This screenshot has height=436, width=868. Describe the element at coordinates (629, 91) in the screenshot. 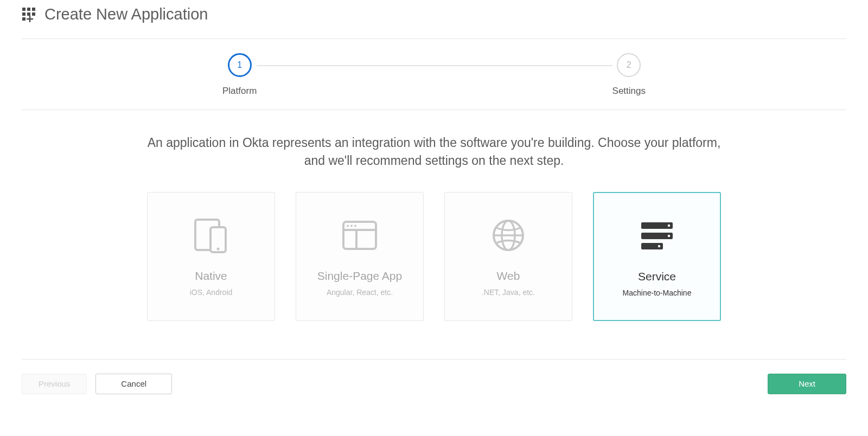

I see `step-label: Settings` at that location.